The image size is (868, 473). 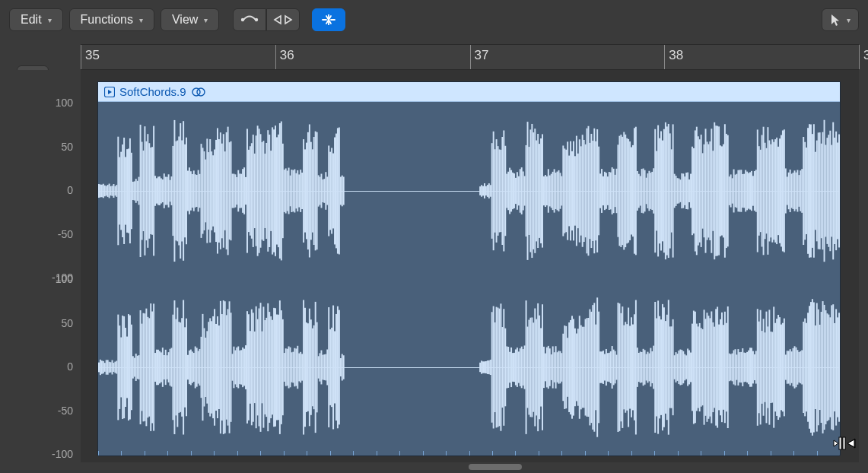 I want to click on timeline-ruler: 3536373839, so click(x=470, y=57).